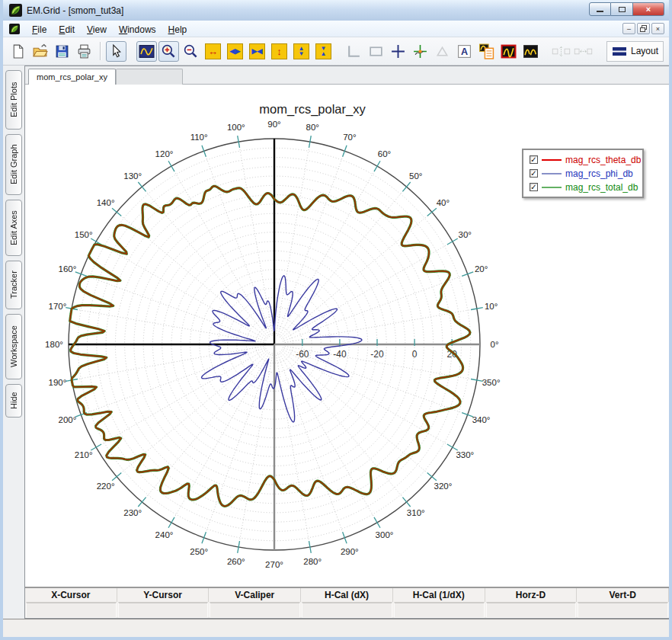 This screenshot has width=672, height=640. I want to click on zoom-in-button, so click(169, 52).